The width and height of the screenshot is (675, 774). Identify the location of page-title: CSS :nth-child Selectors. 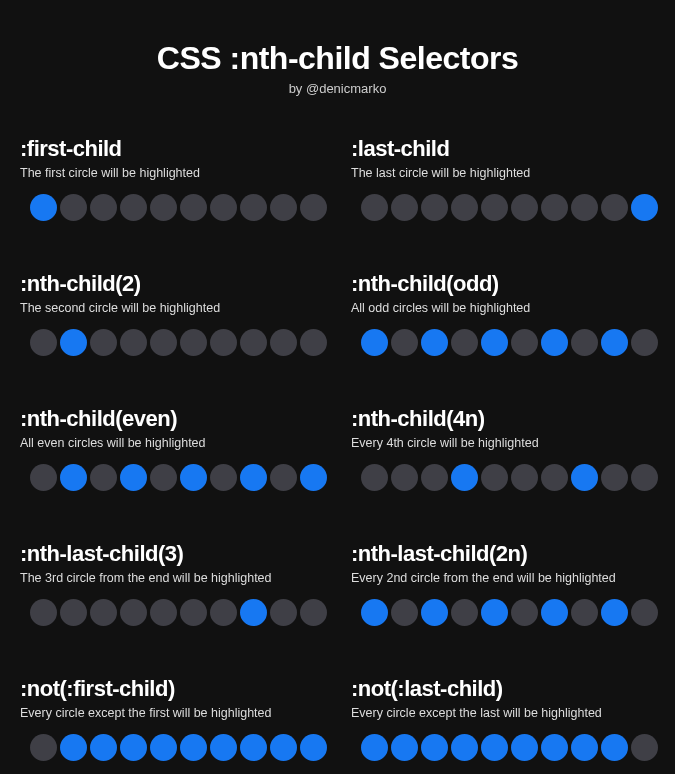
(338, 58).